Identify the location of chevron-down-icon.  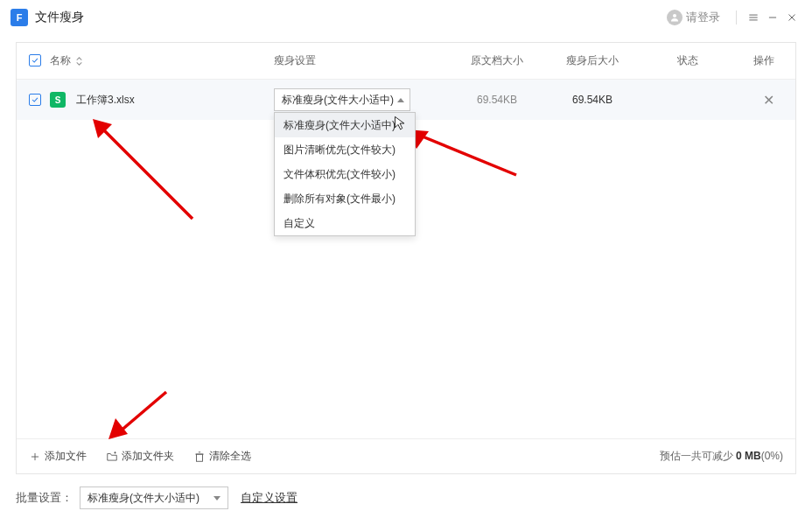
(217, 499).